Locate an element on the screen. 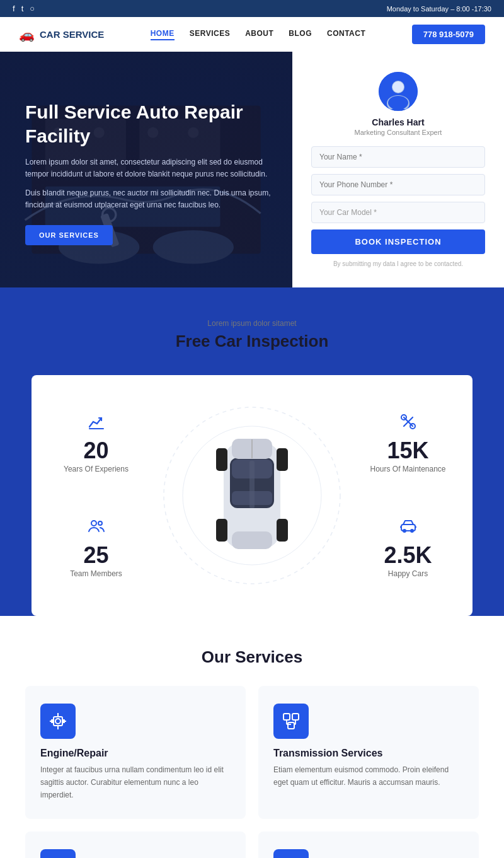  paint-icon-box is located at coordinates (291, 854).